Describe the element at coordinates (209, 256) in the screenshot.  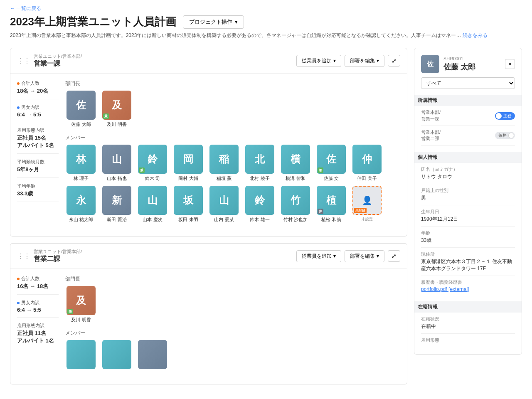
I see `section-header: ⋮⋮ 営業ユニット/営業本部/ 営業二課 従業員を追加 ▾ 部署を編集 ▾ ⤢` at that location.